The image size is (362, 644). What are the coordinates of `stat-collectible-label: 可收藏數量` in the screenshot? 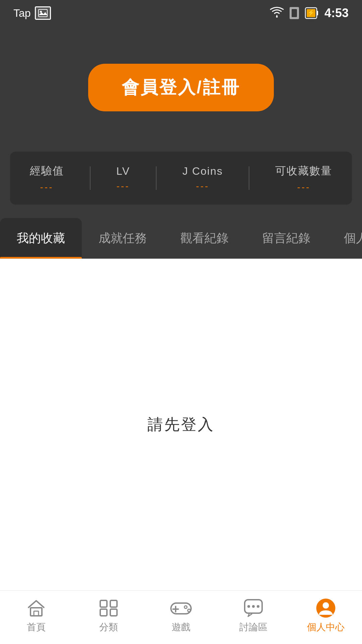 It's located at (304, 171).